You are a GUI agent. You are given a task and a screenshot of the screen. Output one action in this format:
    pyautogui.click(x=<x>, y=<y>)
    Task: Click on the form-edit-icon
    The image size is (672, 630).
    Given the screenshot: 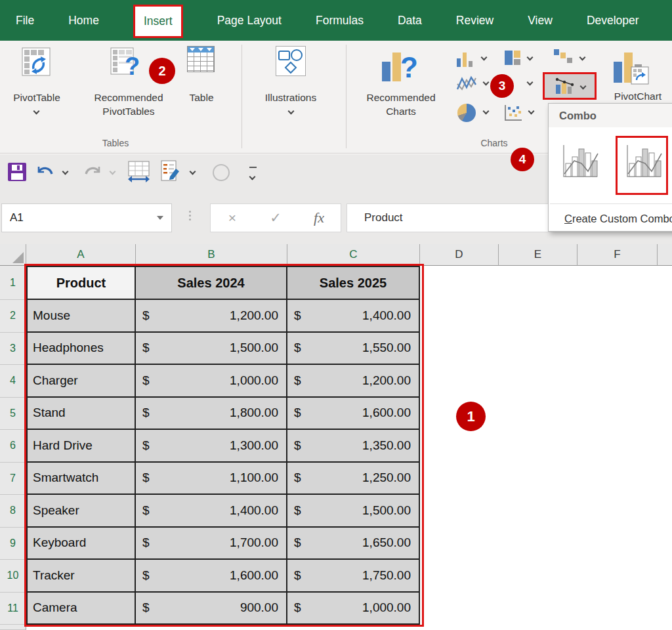 What is the action you would take?
    pyautogui.click(x=170, y=173)
    